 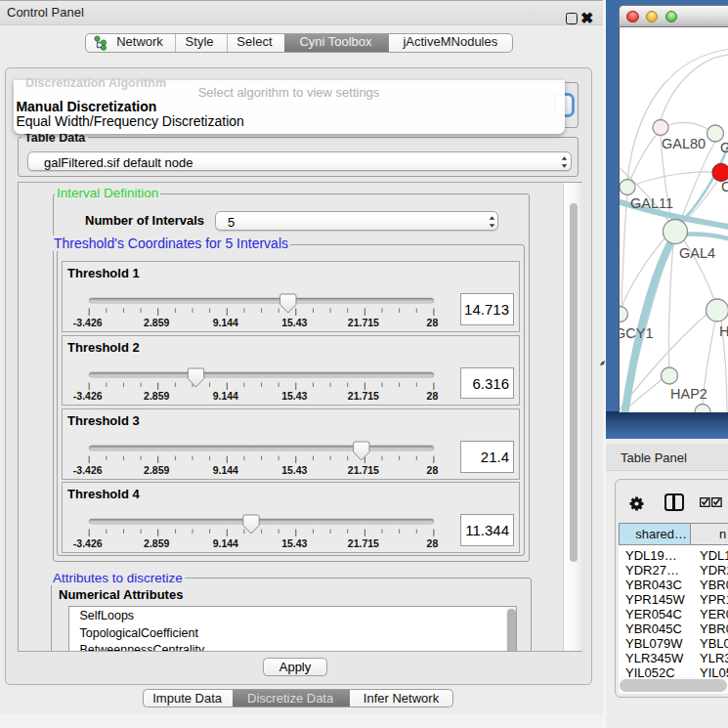 I want to click on svg-text: GCY1, so click(x=637, y=333).